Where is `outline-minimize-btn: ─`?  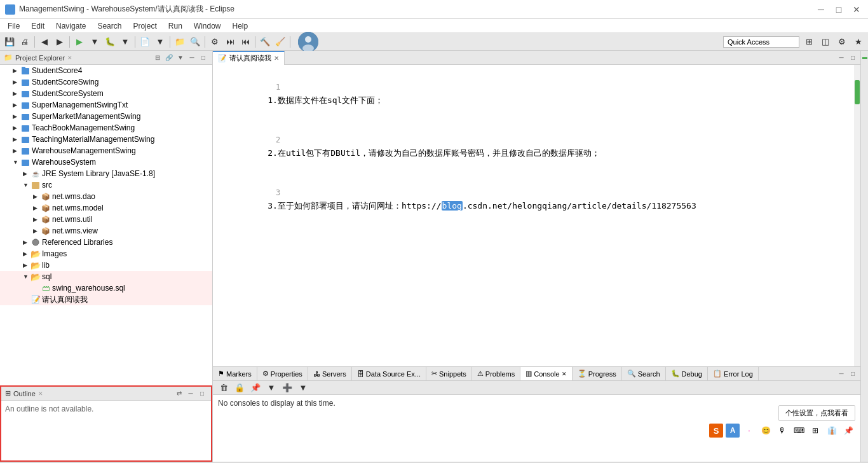 outline-minimize-btn: ─ is located at coordinates (191, 394).